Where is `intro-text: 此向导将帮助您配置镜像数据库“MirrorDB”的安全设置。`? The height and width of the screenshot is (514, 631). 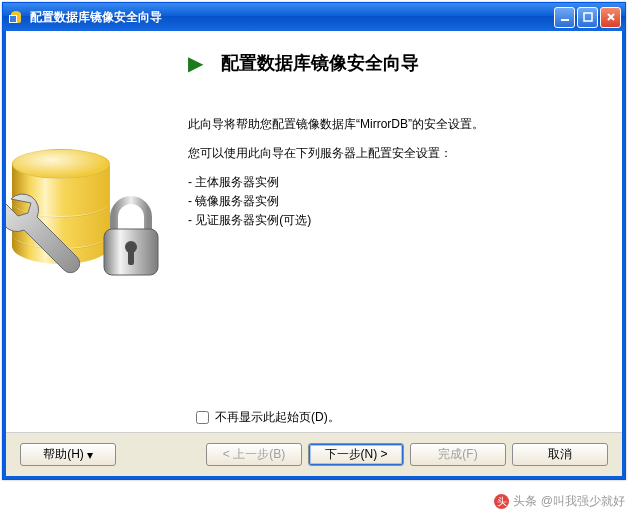 intro-text: 此向导将帮助您配置镜像数据库“MirrorDB”的安全设置。 is located at coordinates (393, 124).